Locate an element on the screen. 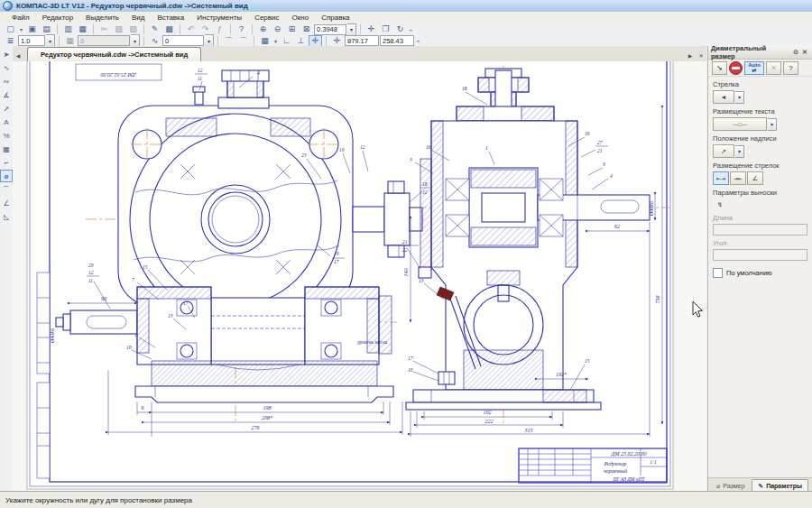 This screenshot has width=812, height=508. menu-file: Файл is located at coordinates (21, 18).